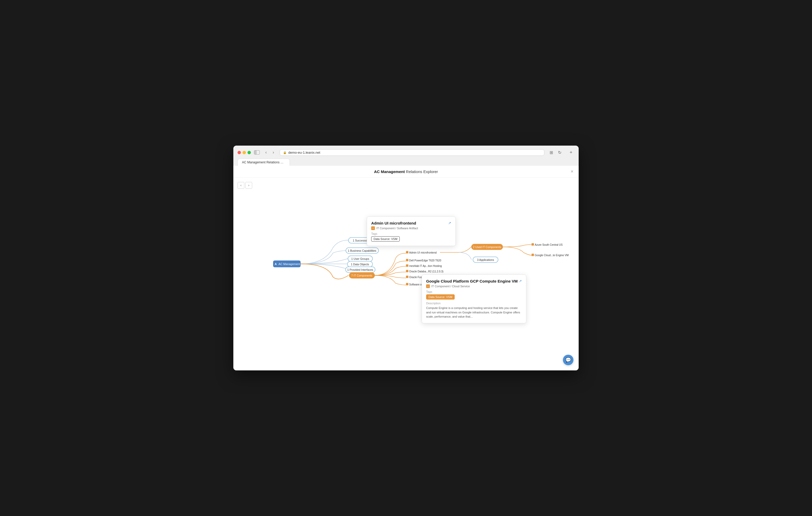 The width and height of the screenshot is (812, 516). Describe the element at coordinates (474, 284) in the screenshot. I see `google-cloud-card-header: Google Cloud Platform GCP Compute Engine…` at that location.